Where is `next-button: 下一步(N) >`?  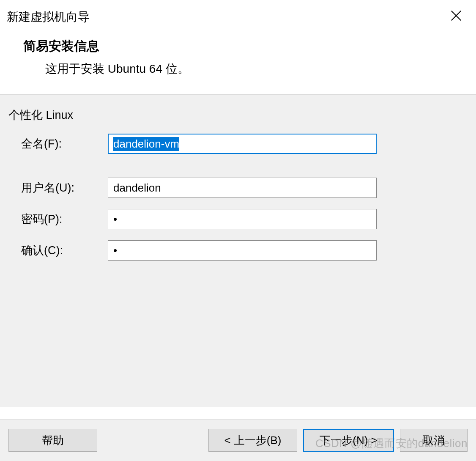
next-button: 下一步(N) > is located at coordinates (348, 440).